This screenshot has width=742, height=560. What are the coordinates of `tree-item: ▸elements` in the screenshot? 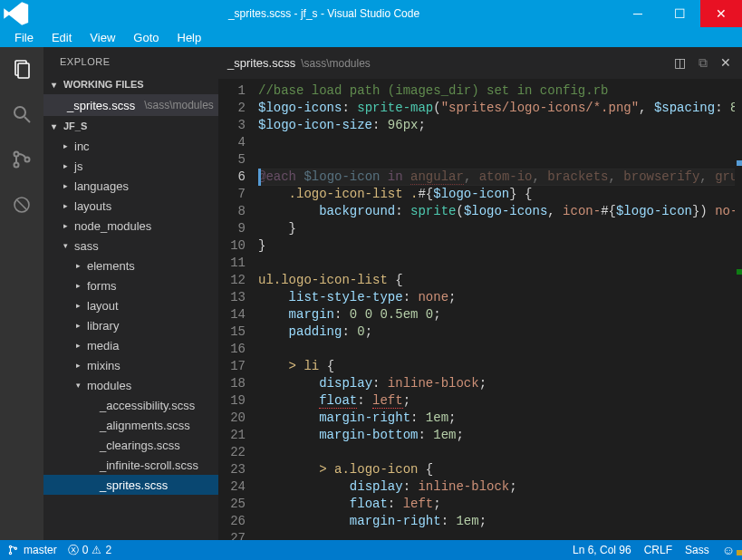 It's located at (130, 266).